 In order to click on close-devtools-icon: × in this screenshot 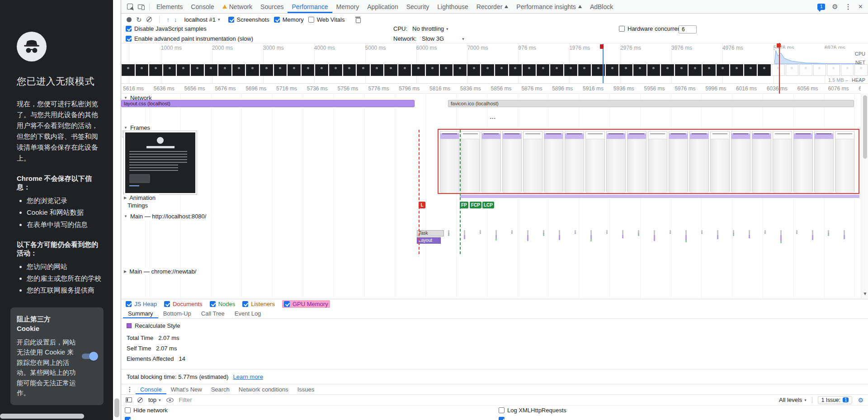, I will do `click(861, 7)`.